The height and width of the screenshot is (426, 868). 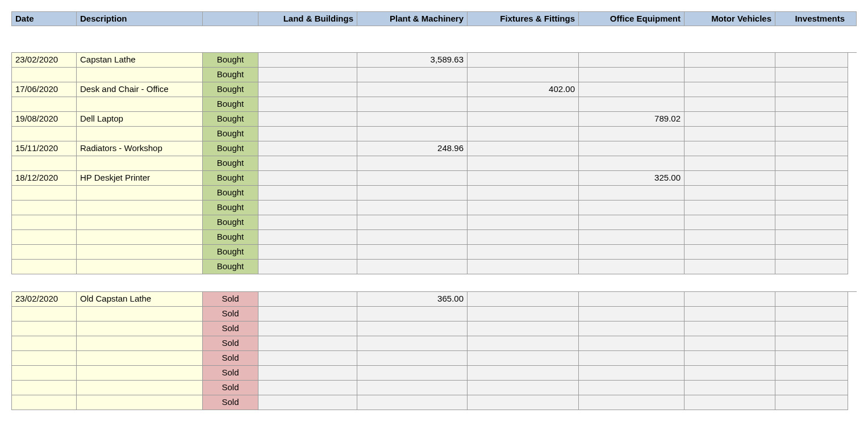 I want to click on cell-off: 789.02, so click(x=632, y=119).